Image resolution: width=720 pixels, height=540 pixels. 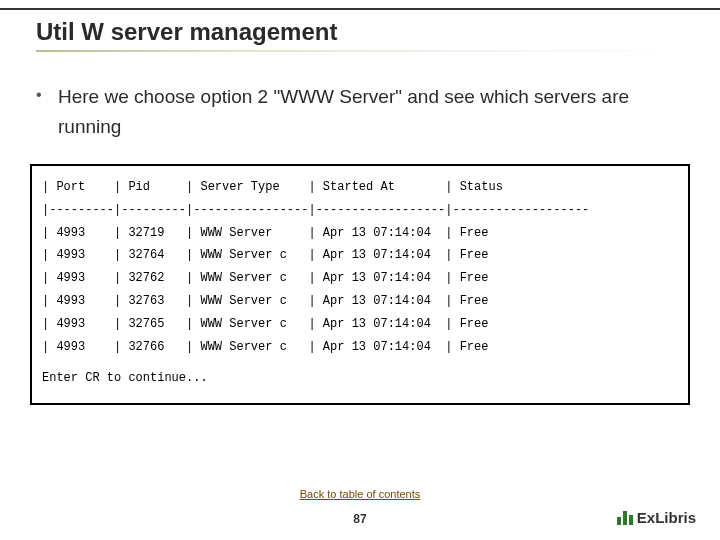 I want to click on bullet-text: Here we choose option 2 "WWW Server" and…, so click(x=374, y=112).